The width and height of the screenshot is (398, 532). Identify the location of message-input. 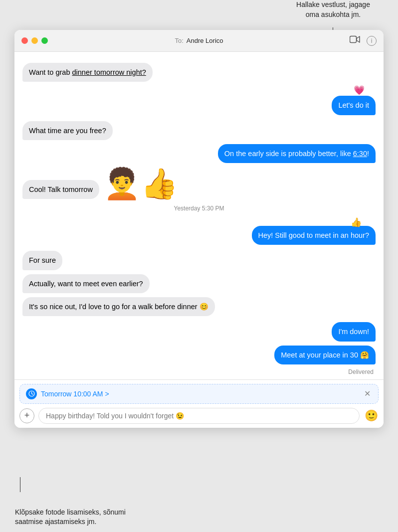
(199, 416).